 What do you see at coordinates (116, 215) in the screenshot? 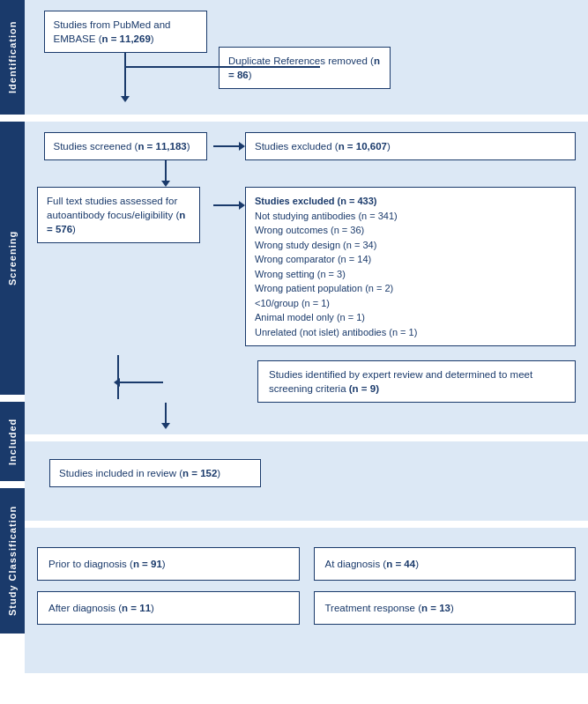
I see `full-text-text: Full text studies assessed for autoantib…` at bounding box center [116, 215].